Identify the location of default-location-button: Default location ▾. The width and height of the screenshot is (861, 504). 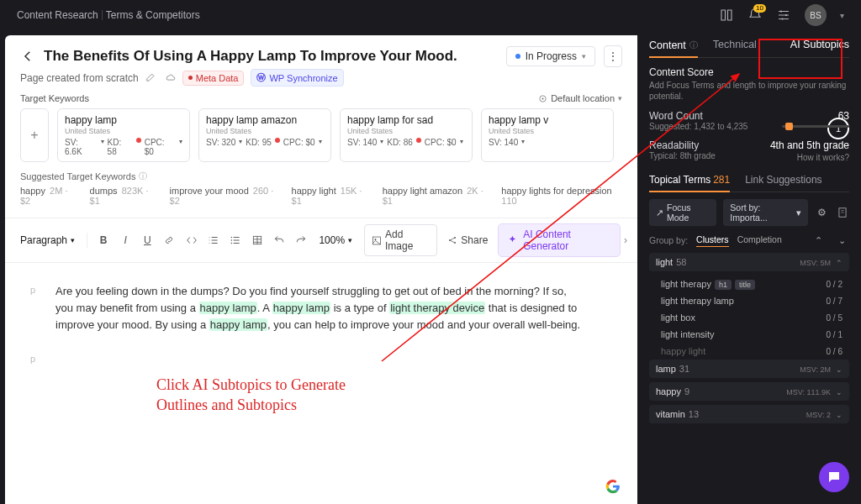
(580, 98).